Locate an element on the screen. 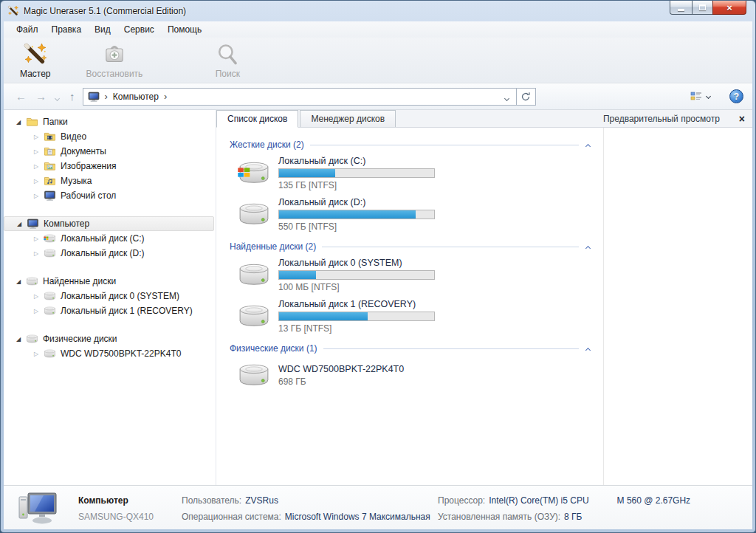  minimize-button is located at coordinates (681, 7).